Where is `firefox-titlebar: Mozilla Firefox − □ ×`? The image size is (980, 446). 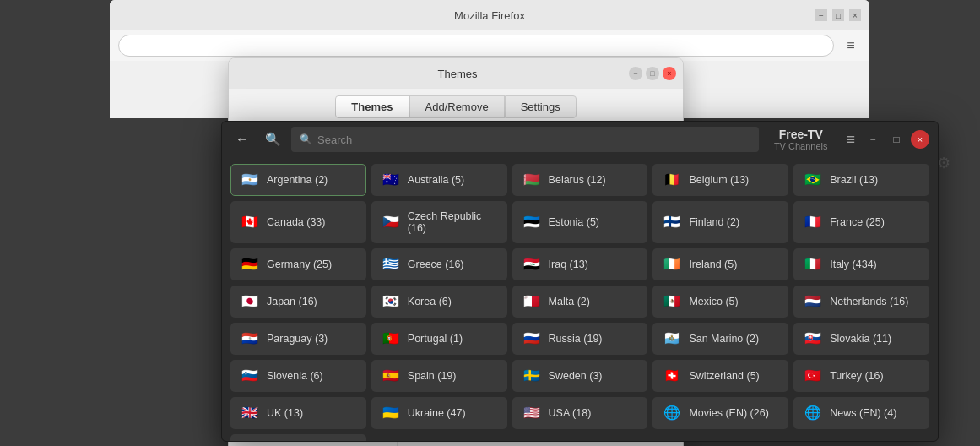
firefox-titlebar: Mozilla Firefox − □ × is located at coordinates (490, 15).